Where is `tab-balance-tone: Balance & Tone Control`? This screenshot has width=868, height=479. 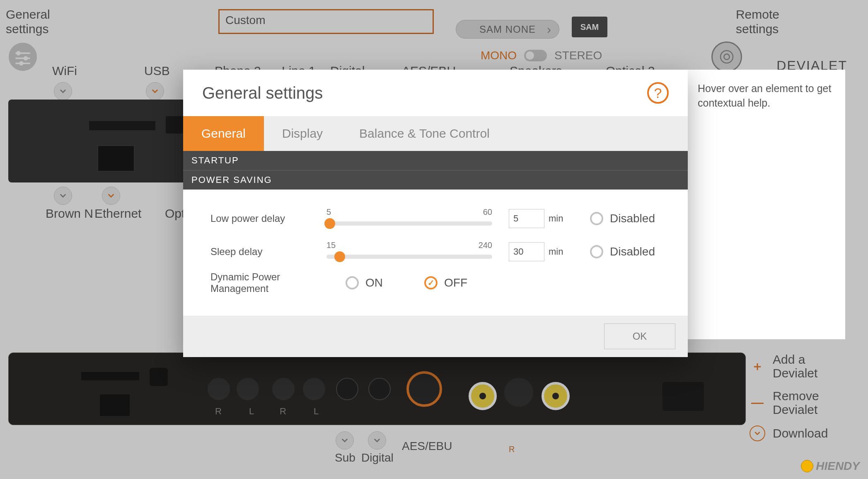
tab-balance-tone: Balance & Tone Control is located at coordinates (424, 134).